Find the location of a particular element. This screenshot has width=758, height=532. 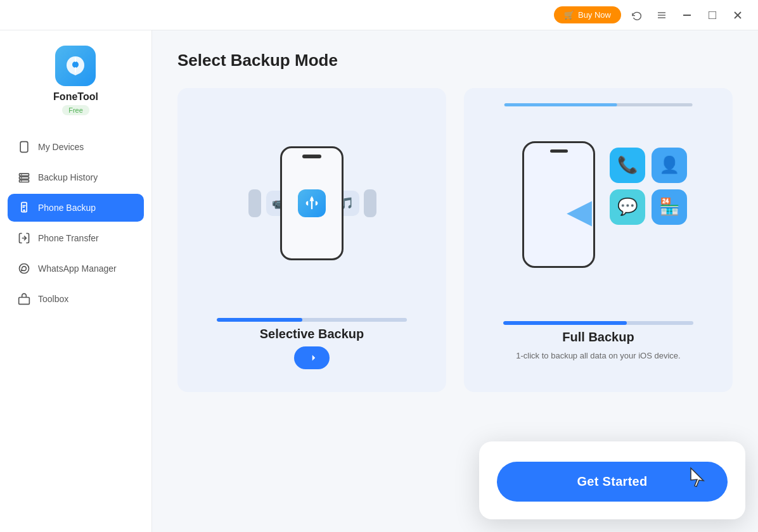

sidebar-item-phone-backup: Phone Backup is located at coordinates (76, 208).